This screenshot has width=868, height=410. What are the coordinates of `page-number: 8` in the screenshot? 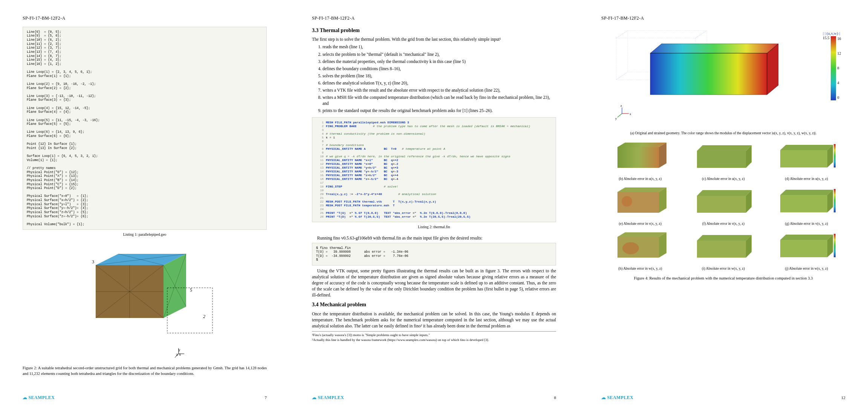 It's located at (555, 398).